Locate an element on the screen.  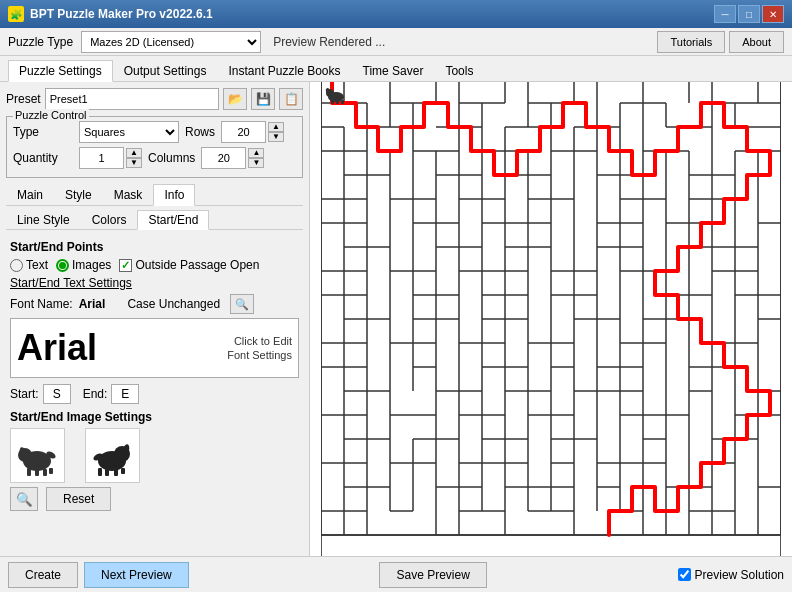
type-field-label: Type is located at coordinates (43, 132).